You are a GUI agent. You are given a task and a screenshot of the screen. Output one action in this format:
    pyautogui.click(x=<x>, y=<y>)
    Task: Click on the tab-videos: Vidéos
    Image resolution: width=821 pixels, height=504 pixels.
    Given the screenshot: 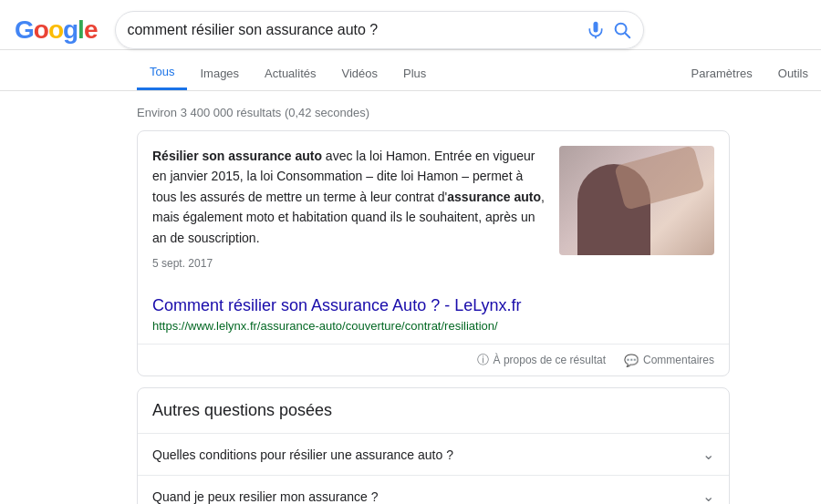 What is the action you would take?
    pyautogui.click(x=359, y=73)
    